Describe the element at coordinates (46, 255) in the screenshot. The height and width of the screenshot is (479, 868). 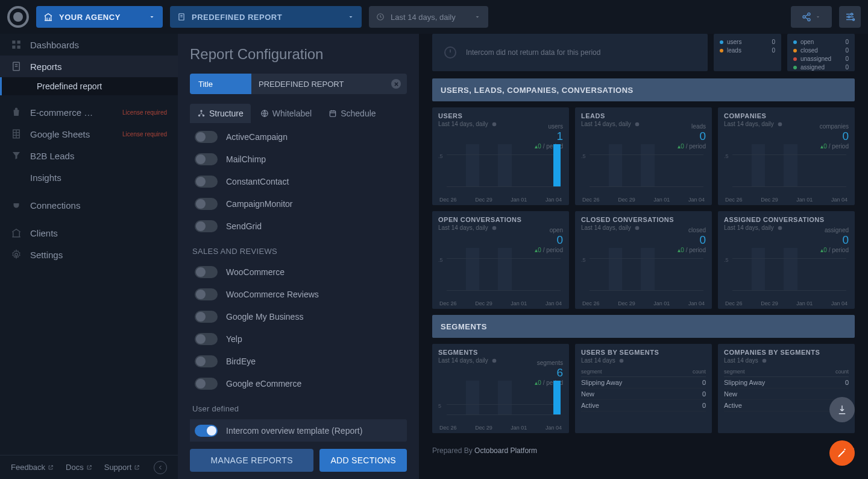
I see `sidebar-item-label: Settings` at that location.